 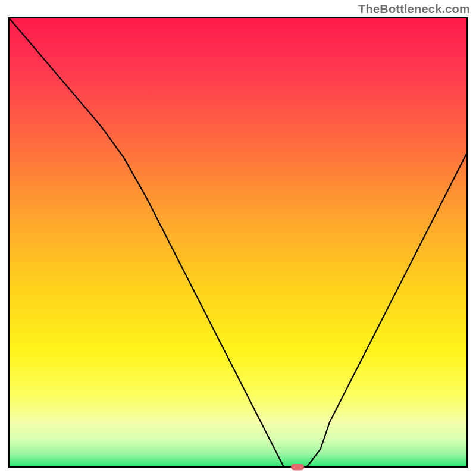 What do you see at coordinates (298, 468) in the screenshot?
I see `optimal-marker` at bounding box center [298, 468].